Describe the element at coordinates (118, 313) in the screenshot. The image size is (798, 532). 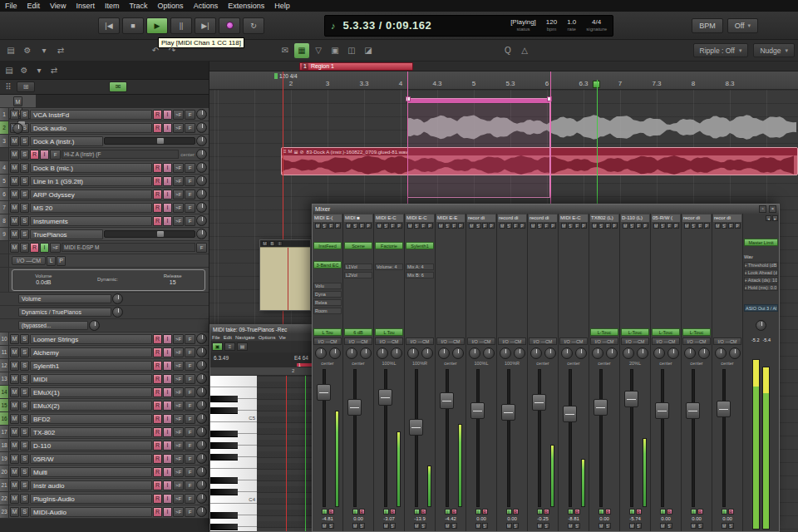
I see `envelope-knob` at that location.